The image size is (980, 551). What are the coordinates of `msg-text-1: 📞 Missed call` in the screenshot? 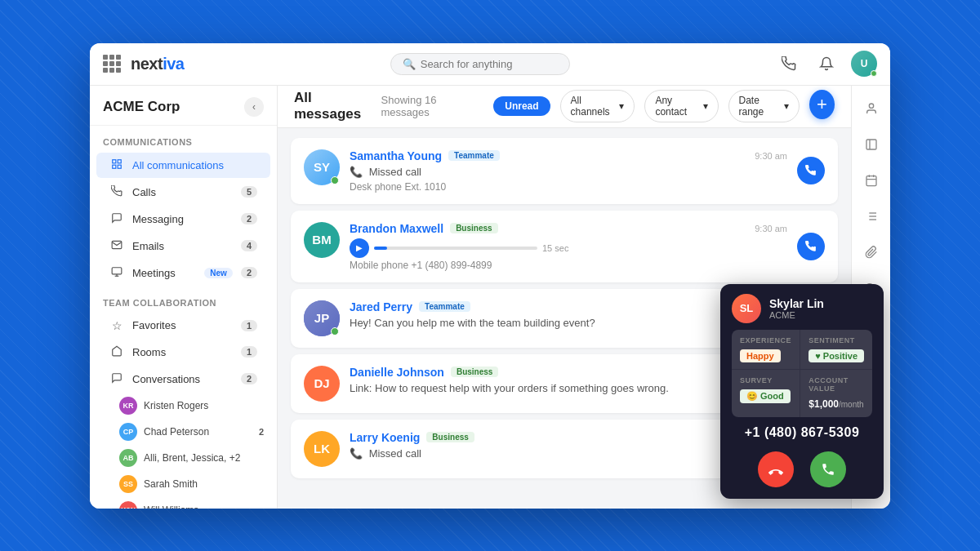 It's located at (568, 172).